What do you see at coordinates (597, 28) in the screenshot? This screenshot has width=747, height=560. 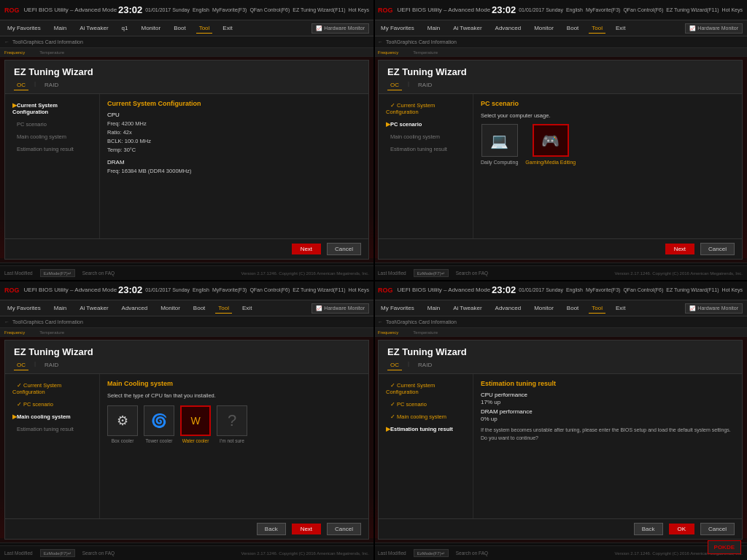 I see `nav-tool-q2: Tool` at bounding box center [597, 28].